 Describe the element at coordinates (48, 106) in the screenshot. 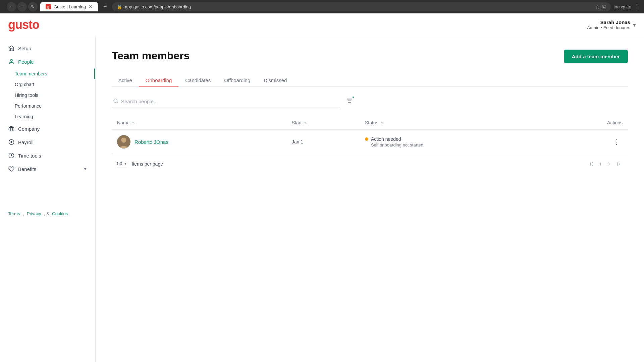

I see `sidebar-subitem-performance: Performance` at that location.